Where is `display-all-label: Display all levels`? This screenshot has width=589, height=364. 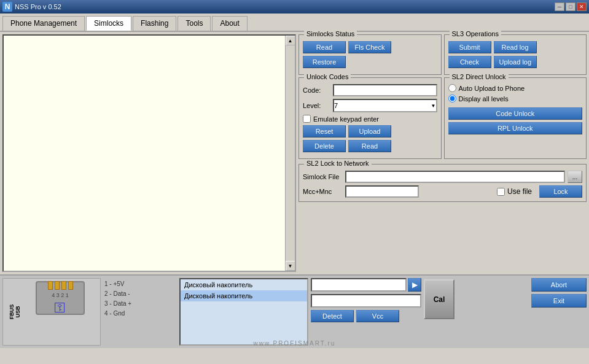 display-all-label: Display all levels is located at coordinates (484, 99).